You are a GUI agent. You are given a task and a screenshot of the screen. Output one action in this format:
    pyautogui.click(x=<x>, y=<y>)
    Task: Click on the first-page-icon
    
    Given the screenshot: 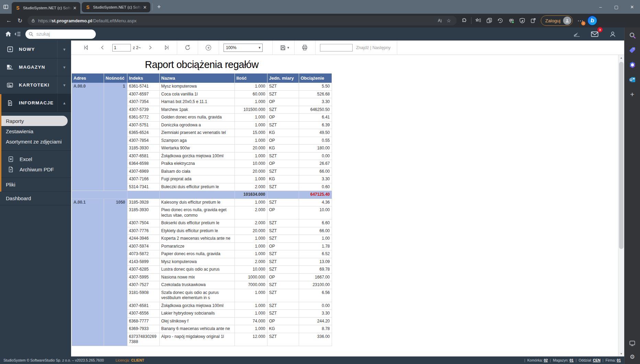 What is the action you would take?
    pyautogui.click(x=86, y=48)
    